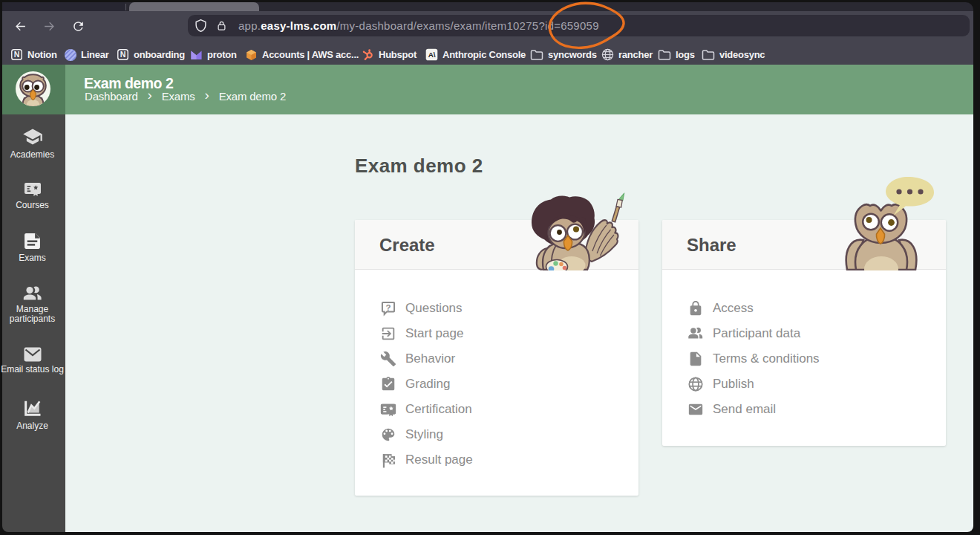  I want to click on svg-text: A\, so click(432, 55).